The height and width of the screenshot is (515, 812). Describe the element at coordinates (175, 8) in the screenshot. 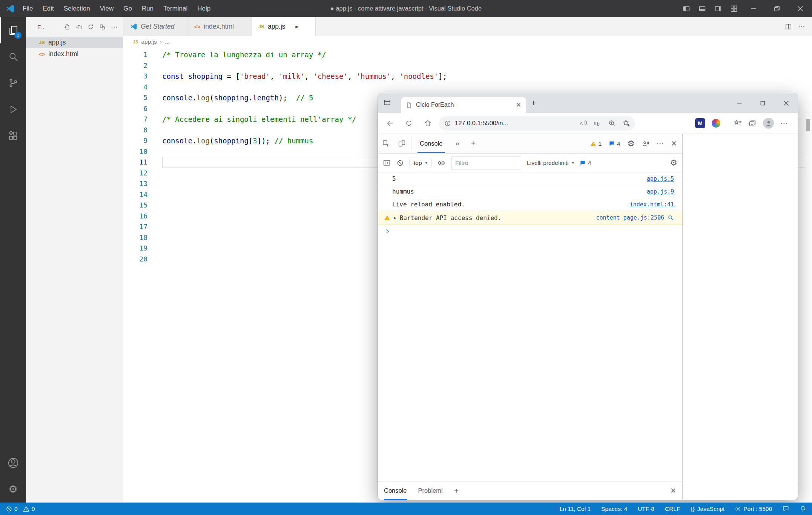

I see `menu-terminal: Terminal` at that location.